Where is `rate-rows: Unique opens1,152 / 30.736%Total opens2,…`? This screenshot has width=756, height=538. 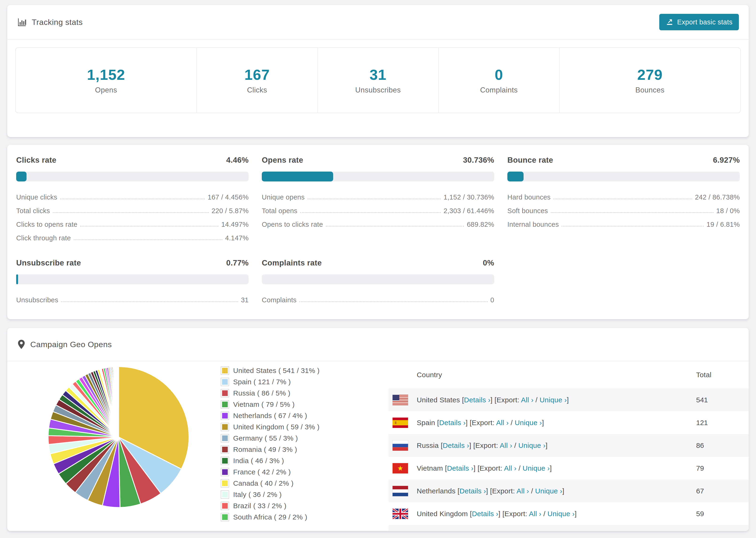 rate-rows: Unique opens1,152 / 30.736%Total opens2,… is located at coordinates (378, 208).